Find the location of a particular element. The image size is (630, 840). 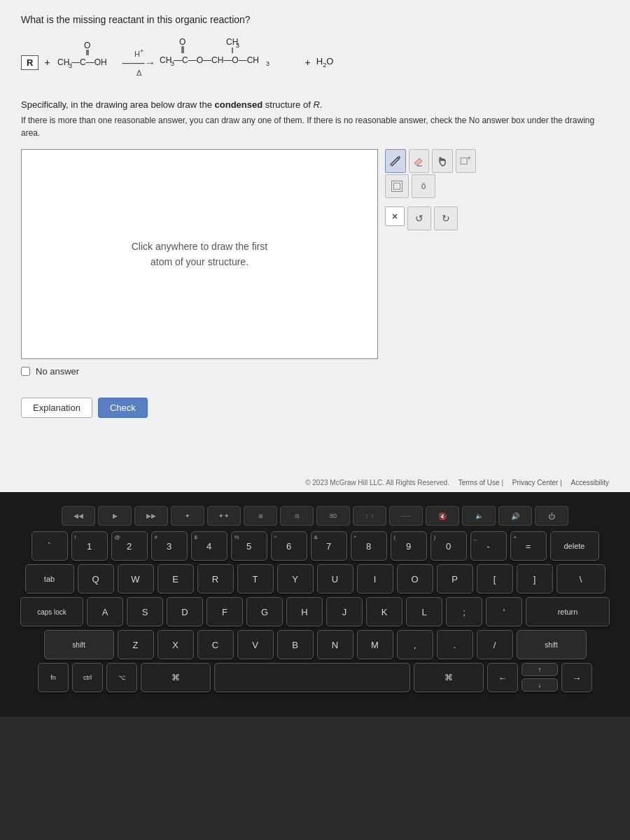

key-quote: ' is located at coordinates (504, 612).